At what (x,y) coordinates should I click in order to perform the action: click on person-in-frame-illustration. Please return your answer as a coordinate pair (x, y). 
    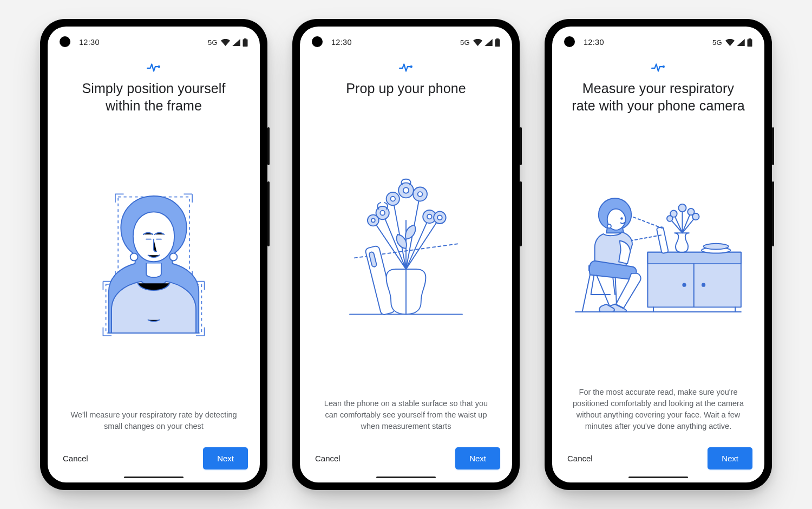
    Looking at the image, I should click on (154, 263).